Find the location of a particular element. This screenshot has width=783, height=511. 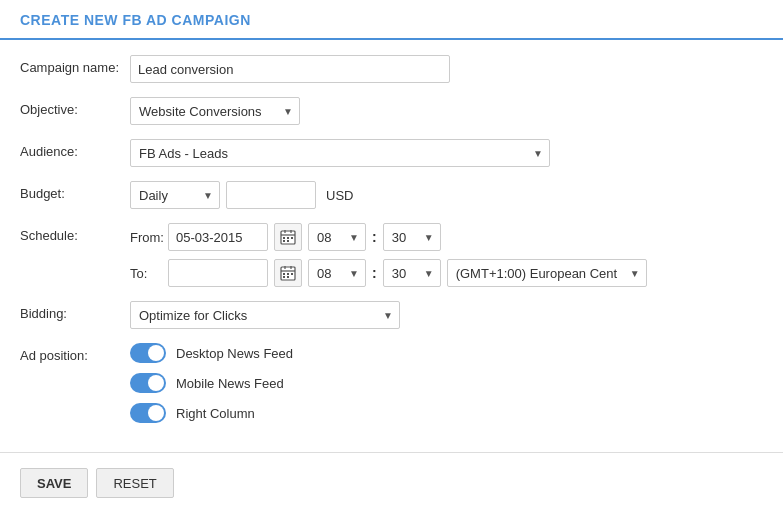

ad-position-control: Desktop News Feed Mobile News Feed Right… is located at coordinates (212, 383).